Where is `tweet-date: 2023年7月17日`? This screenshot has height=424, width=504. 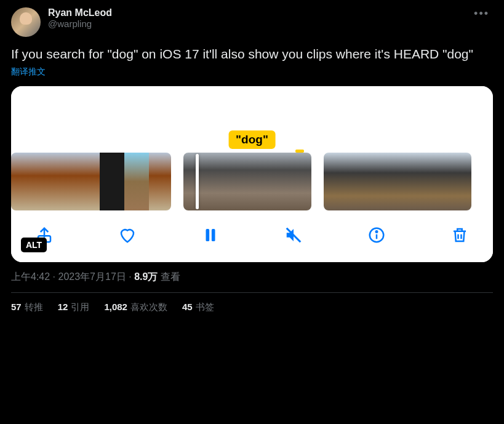 tweet-date: 2023年7月17日 is located at coordinates (92, 277).